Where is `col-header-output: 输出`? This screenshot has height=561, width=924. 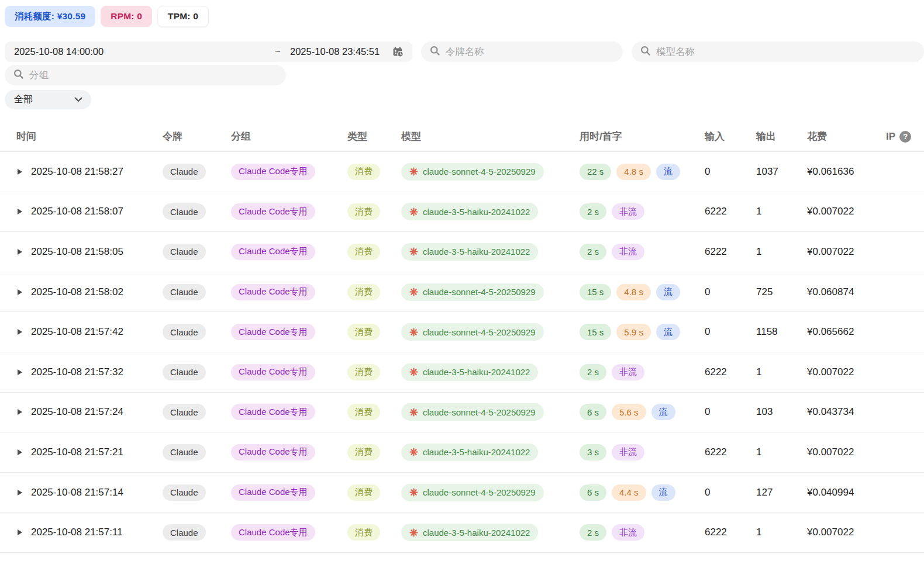 col-header-output: 输出 is located at coordinates (765, 137).